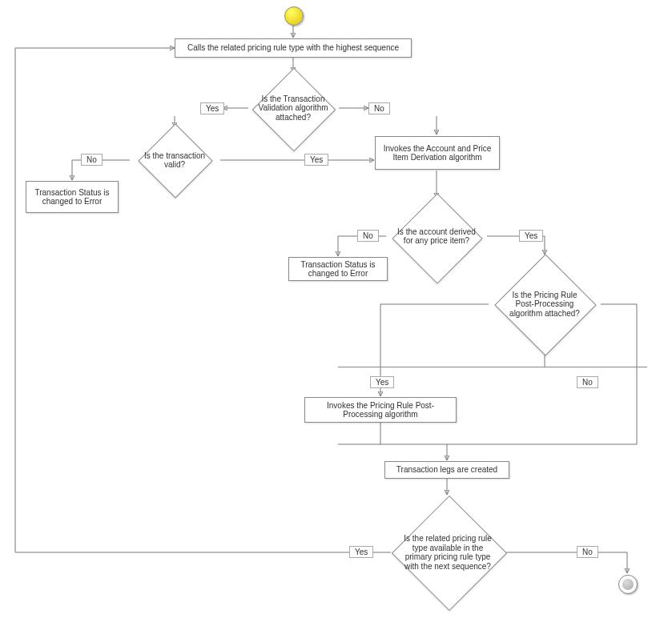 Image resolution: width=672 pixels, height=618 pixels. I want to click on process-invoke-derivation: Invokes the Account and Price Item Deriv…, so click(437, 153).